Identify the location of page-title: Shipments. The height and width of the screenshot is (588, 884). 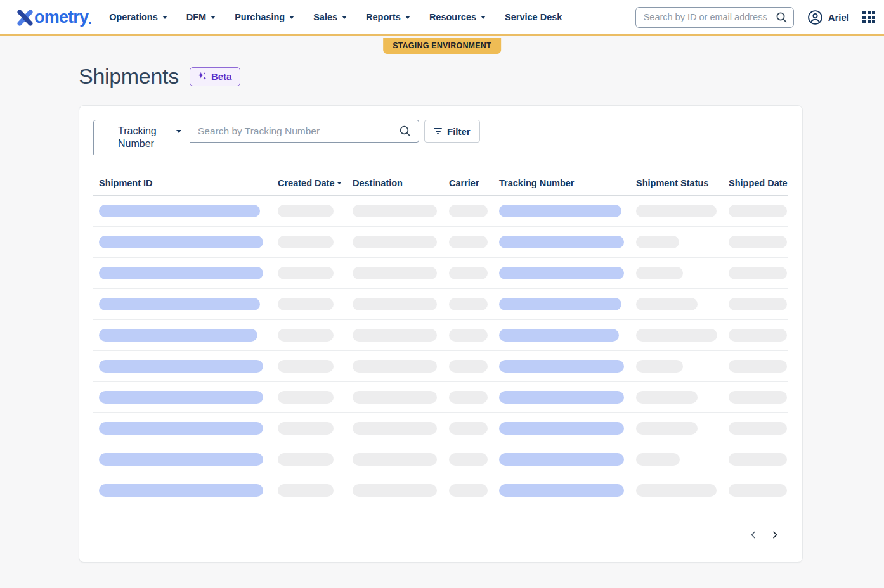
(129, 76).